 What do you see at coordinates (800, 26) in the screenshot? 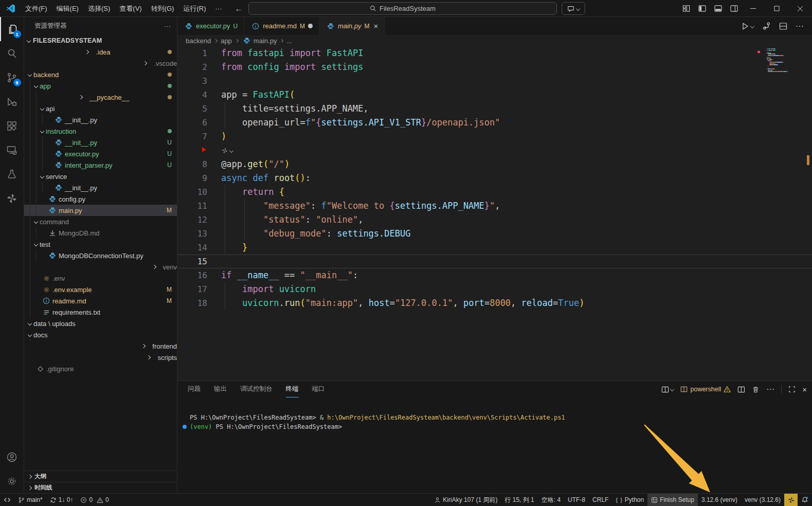
I see `editor-more-actions-icon: ···` at bounding box center [800, 26].